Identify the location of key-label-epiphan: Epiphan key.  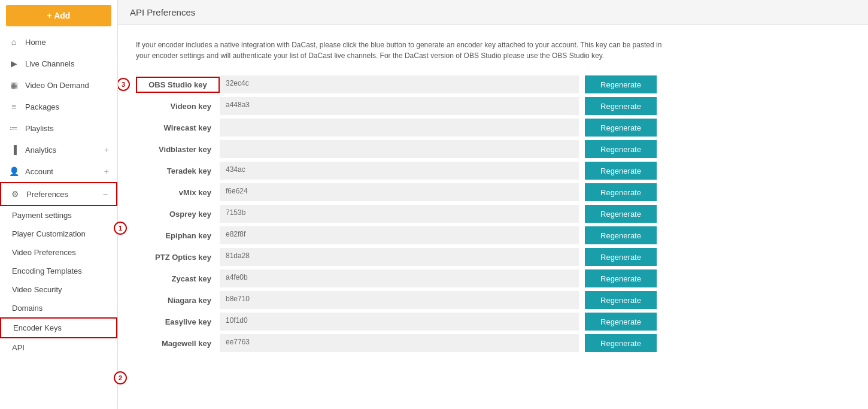
(178, 236).